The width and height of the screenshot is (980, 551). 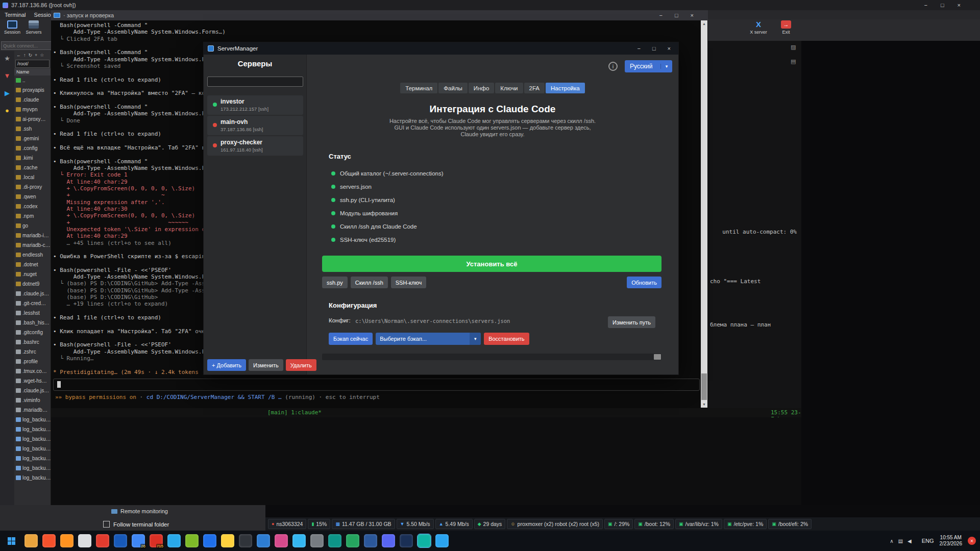 What do you see at coordinates (335, 283) in the screenshot?
I see `component-button: ssh.py` at bounding box center [335, 283].